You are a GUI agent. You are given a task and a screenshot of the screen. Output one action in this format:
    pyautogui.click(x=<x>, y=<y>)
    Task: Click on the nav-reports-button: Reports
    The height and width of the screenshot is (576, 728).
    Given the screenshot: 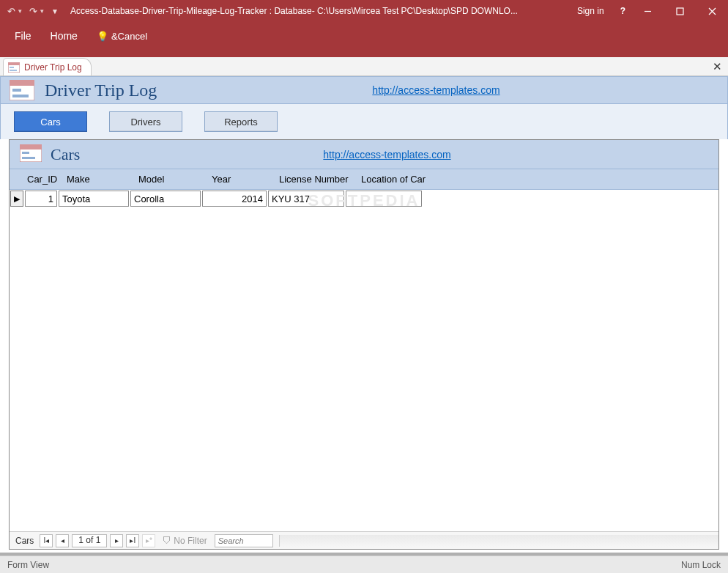 What is the action you would take?
    pyautogui.click(x=241, y=122)
    